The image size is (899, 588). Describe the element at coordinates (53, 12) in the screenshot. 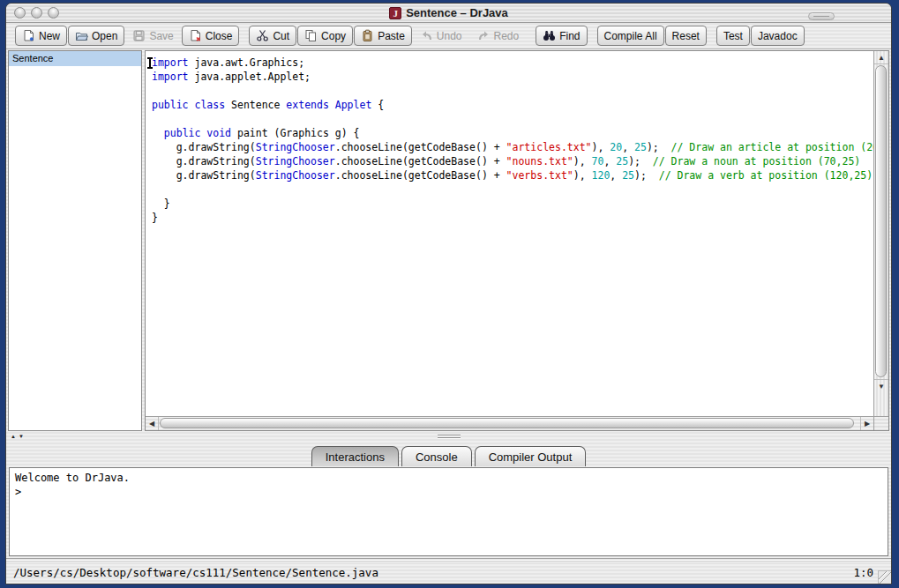

I see `zoom-window-button` at that location.